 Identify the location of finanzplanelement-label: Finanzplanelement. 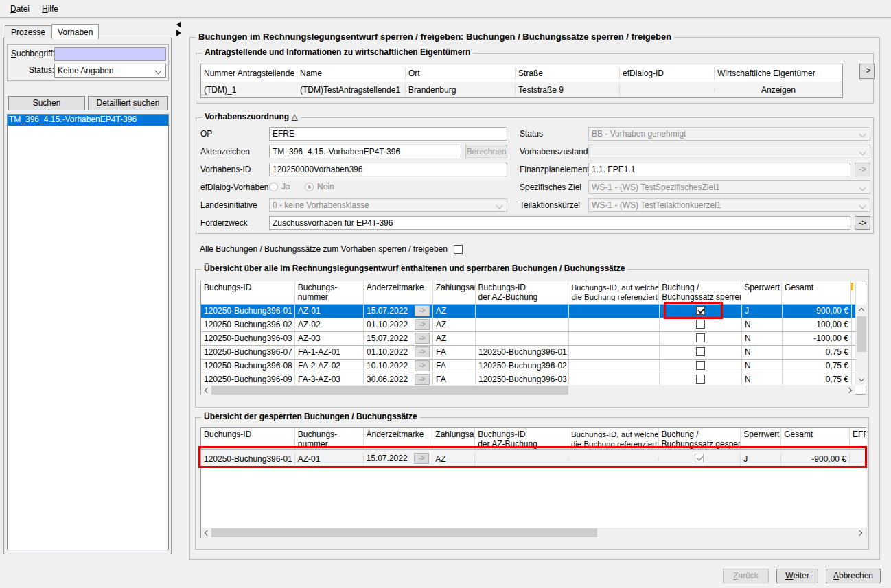
(555, 169).